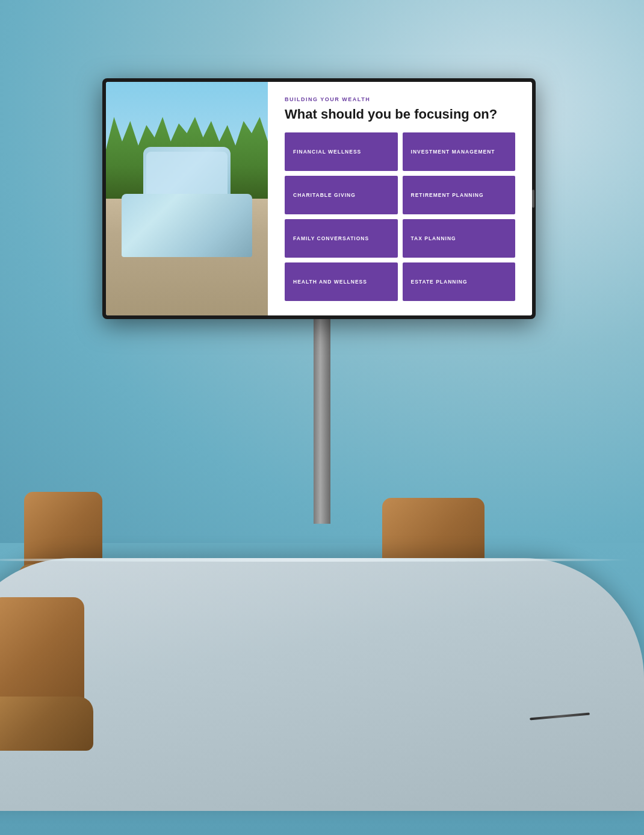 The height and width of the screenshot is (835, 644). I want to click on car-scene, so click(187, 199).